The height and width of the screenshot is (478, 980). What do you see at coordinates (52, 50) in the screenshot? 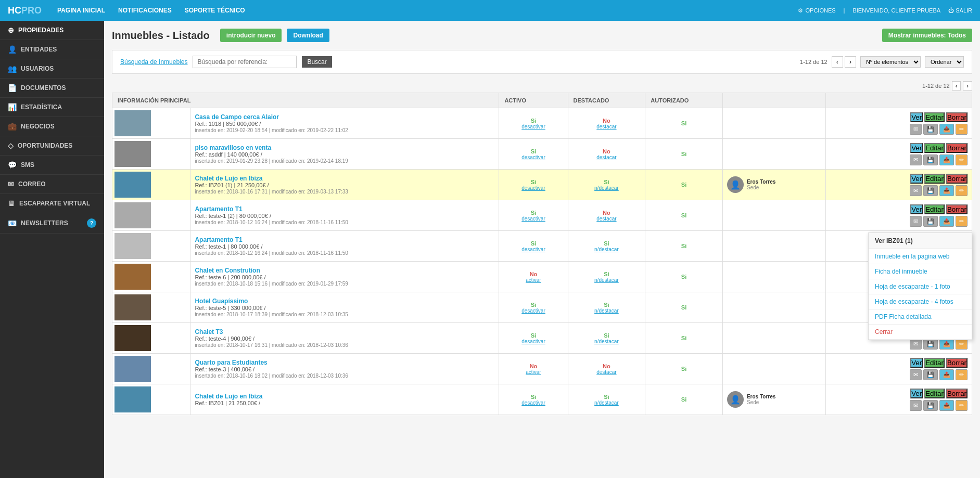
I see `sidebar-item-entidades: 👤 ENTIDADES` at bounding box center [52, 50].